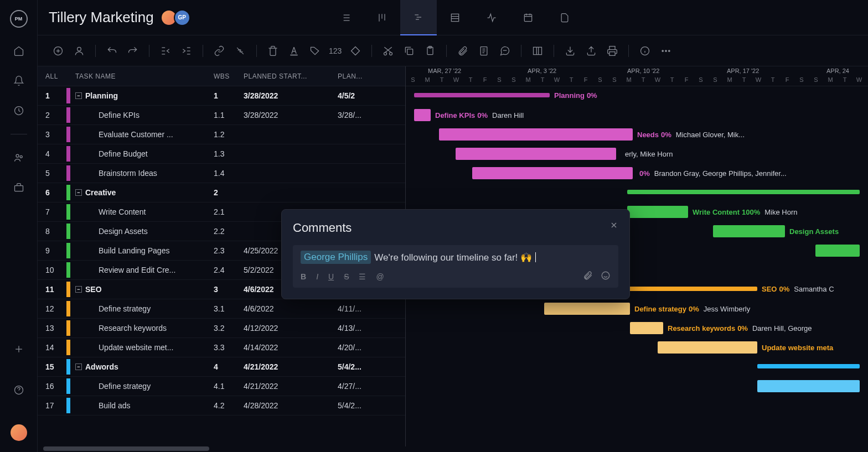 This screenshot has height=452, width=868. What do you see at coordinates (591, 51) in the screenshot?
I see `export-button` at bounding box center [591, 51].